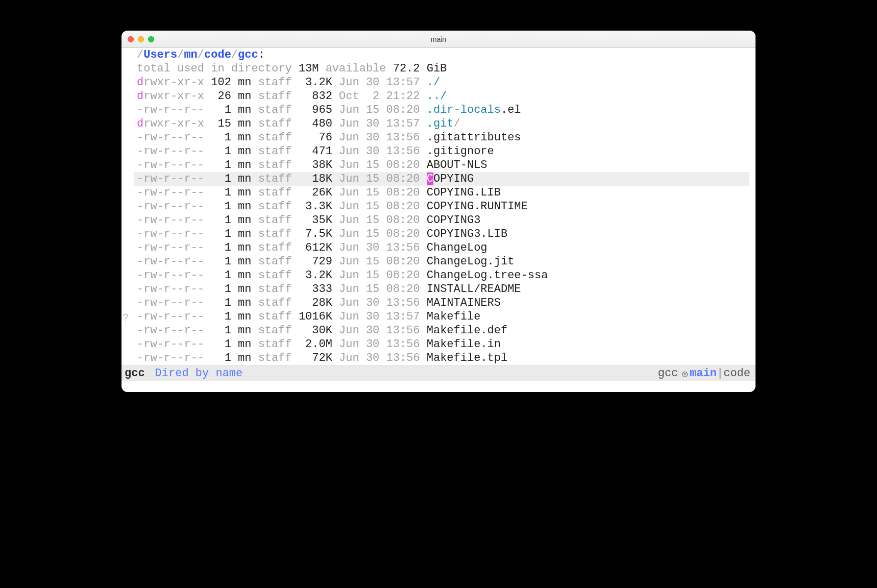  What do you see at coordinates (467, 358) in the screenshot?
I see `dired-filename: Makefile.tpl` at bounding box center [467, 358].